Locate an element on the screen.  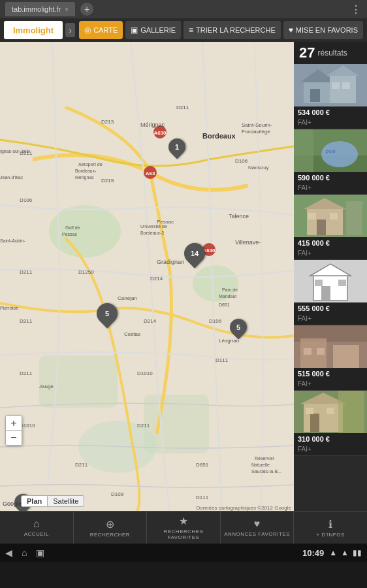
svg-text: Naturelle is located at coordinates (261, 465).